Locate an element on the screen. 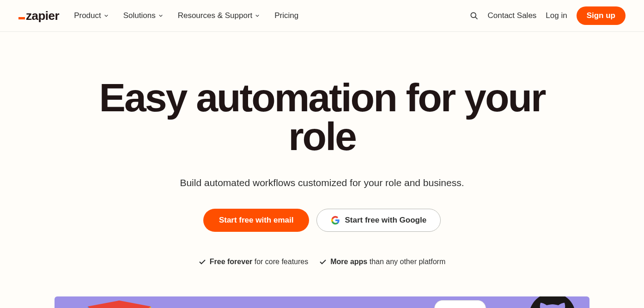  nav-label: Resources & Support is located at coordinates (215, 16).